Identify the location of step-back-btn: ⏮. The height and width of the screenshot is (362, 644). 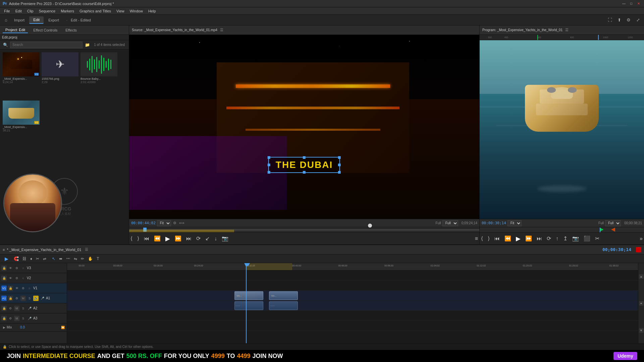
(147, 239).